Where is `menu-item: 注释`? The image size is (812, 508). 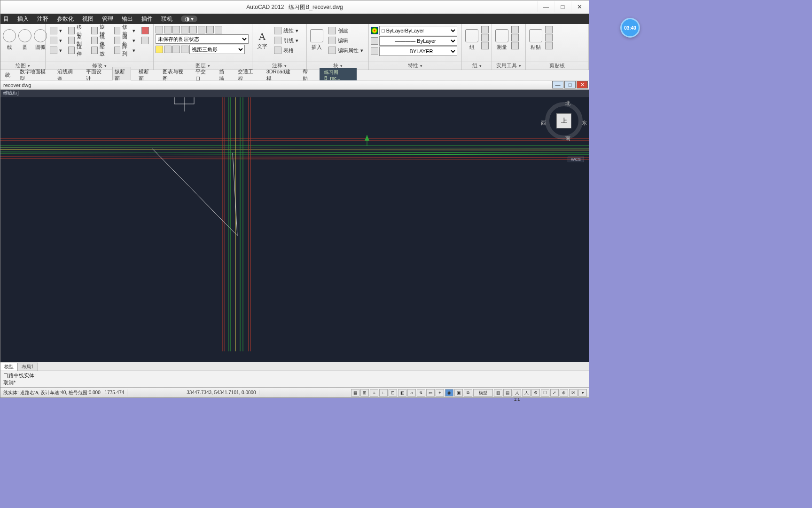
menu-item: 注释 is located at coordinates (43, 19).